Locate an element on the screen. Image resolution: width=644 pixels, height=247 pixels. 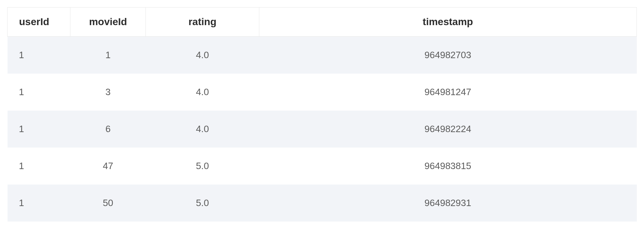
cell-movieId: 1 is located at coordinates (108, 55).